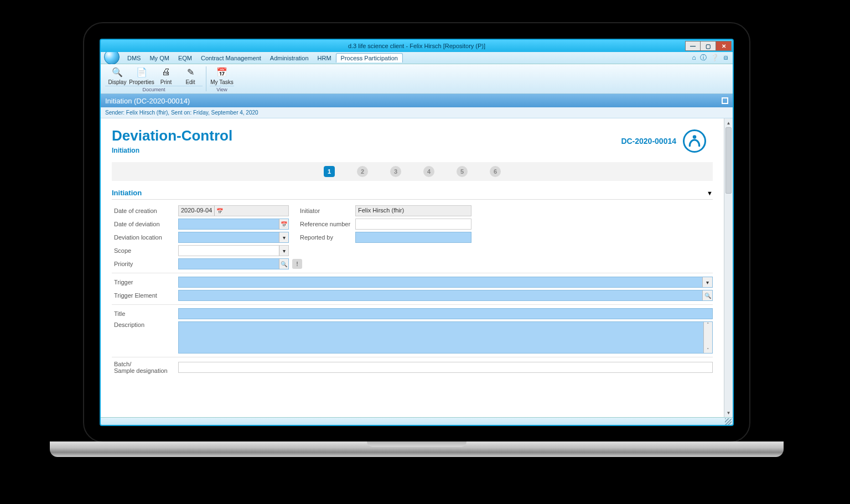 The image size is (850, 504). I want to click on home-icon: ⌂, so click(694, 58).